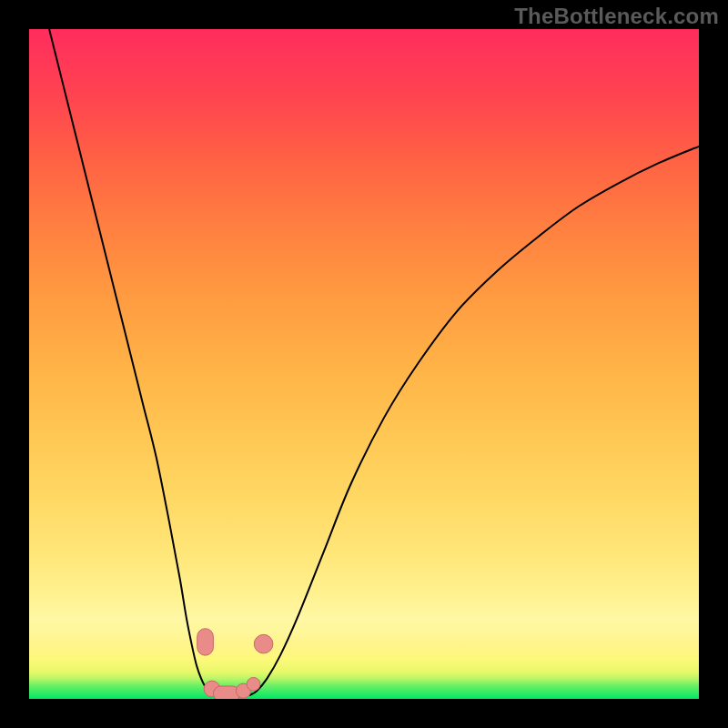 The width and height of the screenshot is (728, 728). What do you see at coordinates (617, 16) in the screenshot?
I see `watermark-text: TheBottleneck.com` at bounding box center [617, 16].